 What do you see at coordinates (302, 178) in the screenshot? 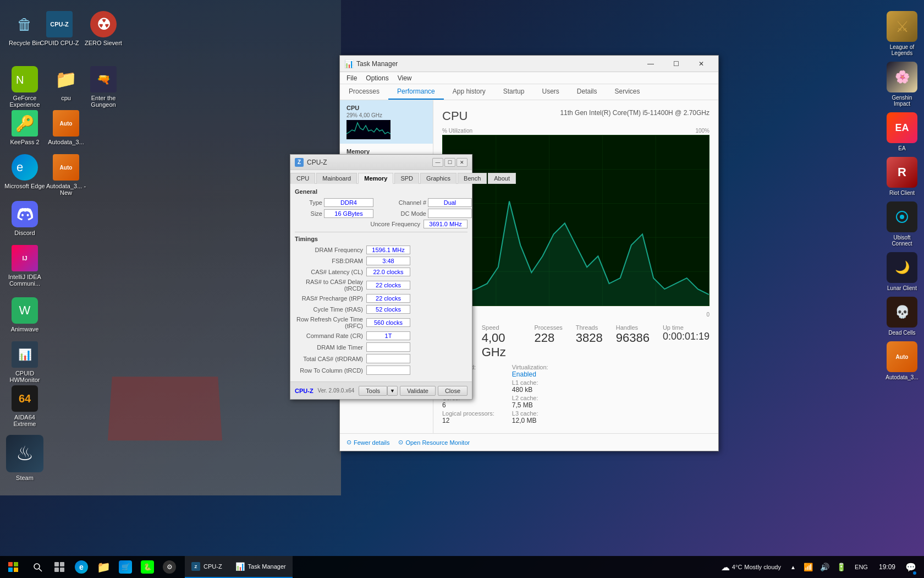
I see `cpuz-tab-cpu: CPU` at bounding box center [302, 178].